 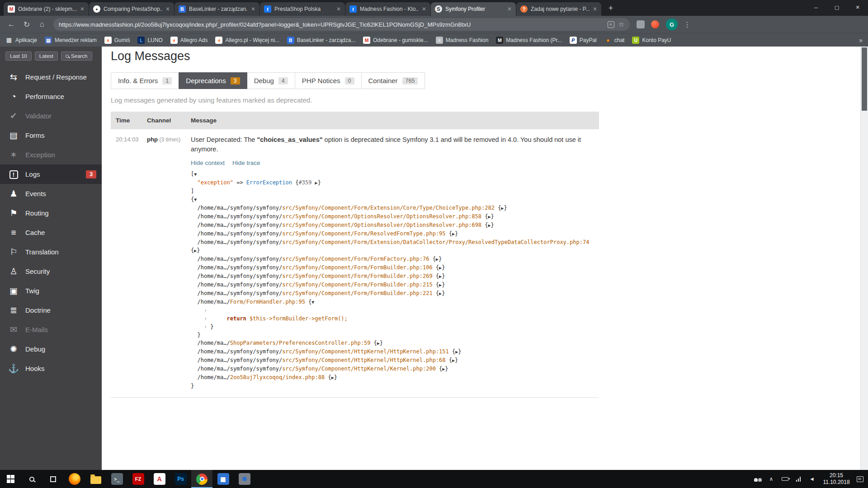 I want to click on last-10-button: Last 10, so click(x=19, y=56).